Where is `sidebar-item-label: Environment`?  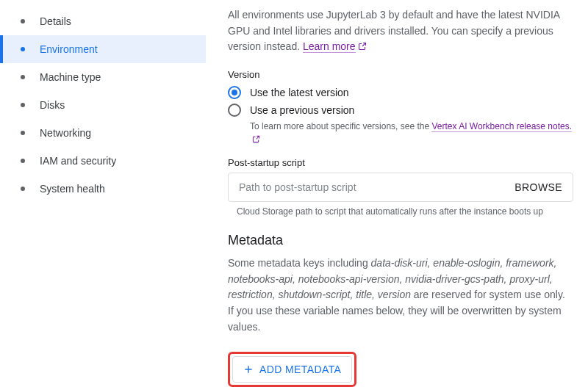
sidebar-item-label: Environment is located at coordinates (69, 49).